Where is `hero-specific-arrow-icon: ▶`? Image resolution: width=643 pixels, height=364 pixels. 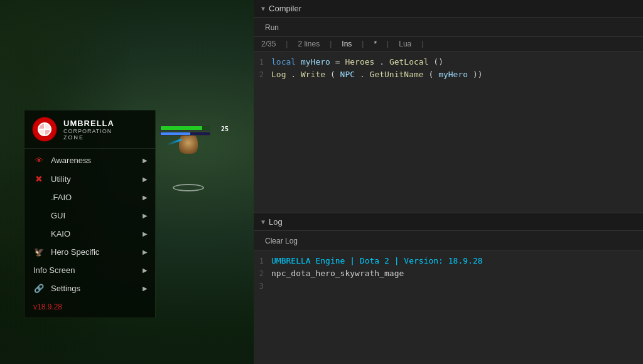
hero-specific-arrow-icon: ▶ is located at coordinates (145, 252).